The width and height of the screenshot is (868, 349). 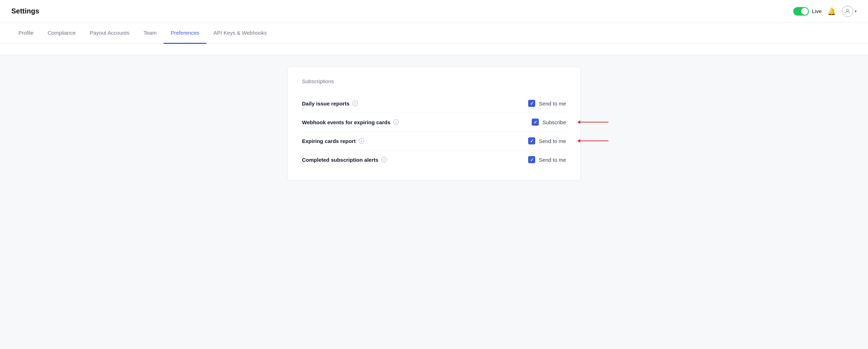 I want to click on daily-issue-info-icon: i, so click(x=355, y=103).